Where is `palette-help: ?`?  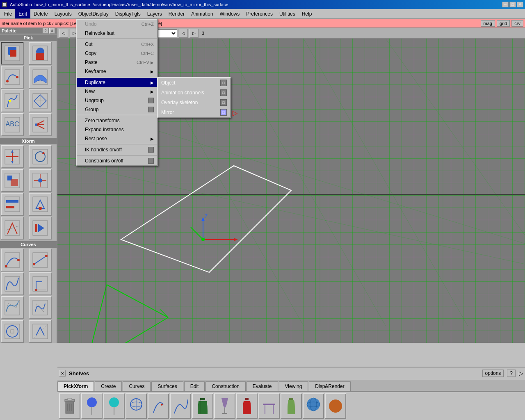 palette-help: ? is located at coordinates (46, 31).